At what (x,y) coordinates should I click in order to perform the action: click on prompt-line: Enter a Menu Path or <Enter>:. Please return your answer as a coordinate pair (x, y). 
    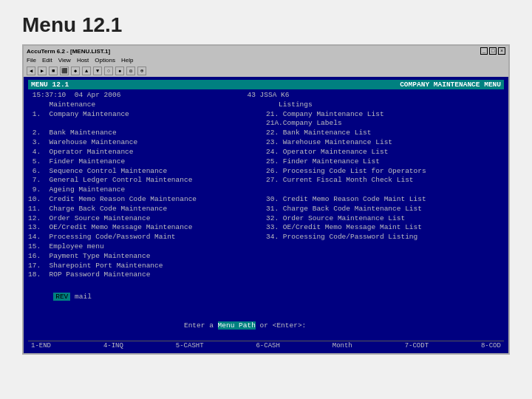
    Looking at the image, I should click on (266, 326).